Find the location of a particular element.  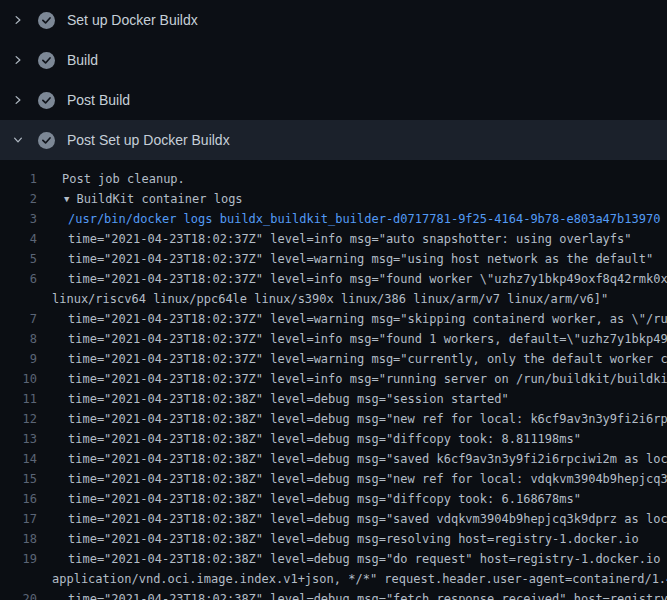

log-line-number: 11 is located at coordinates (18, 399).